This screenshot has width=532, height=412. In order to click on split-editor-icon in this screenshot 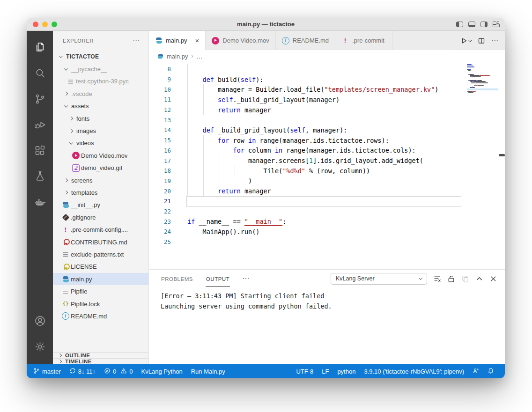, I will do `click(481, 41)`.